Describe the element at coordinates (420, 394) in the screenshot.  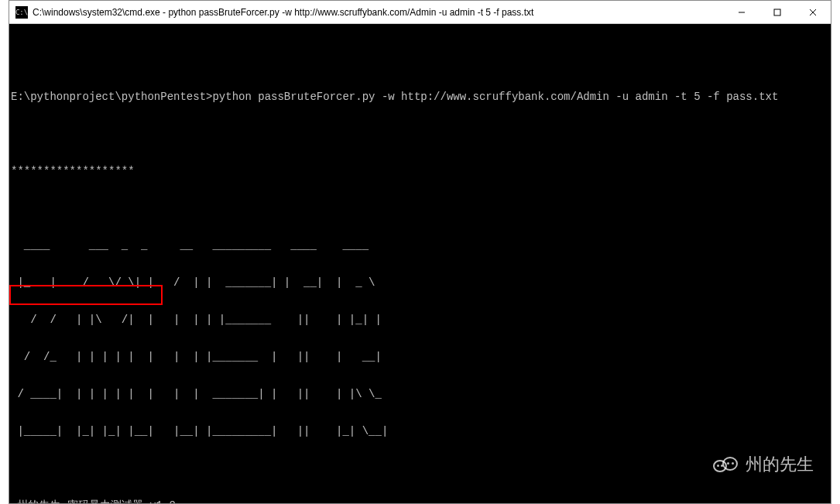
I see `ascii-art-line: / ____| | | | | | | | | _______| | || | …` at that location.